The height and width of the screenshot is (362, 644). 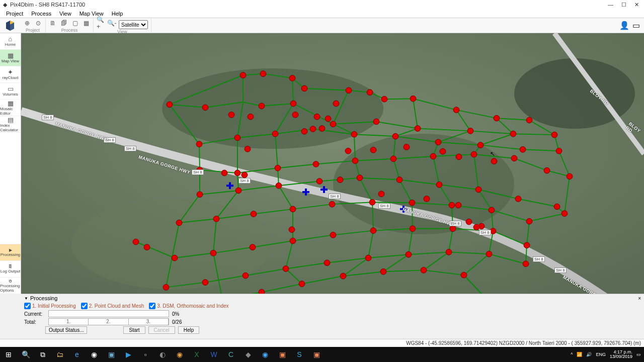 I want to click on basemap-select: Satellite, so click(x=133, y=25).